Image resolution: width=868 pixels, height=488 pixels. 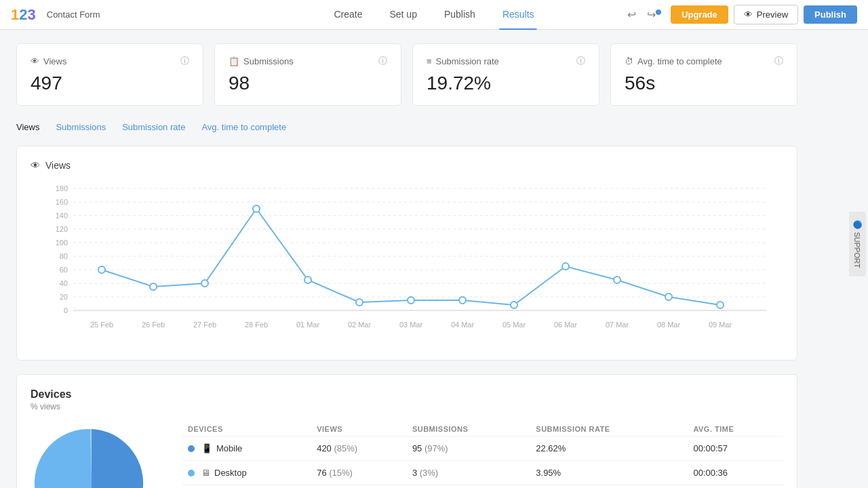 I want to click on svg-text: 27 Feb, so click(x=205, y=325).